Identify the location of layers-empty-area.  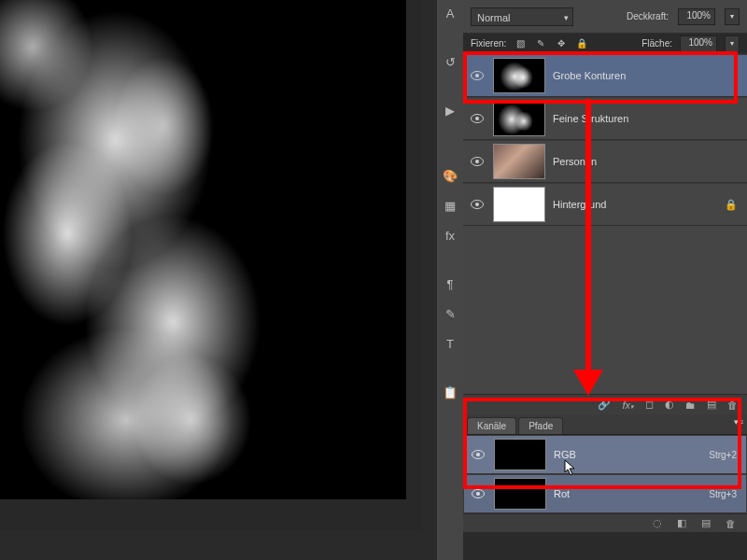
(605, 310).